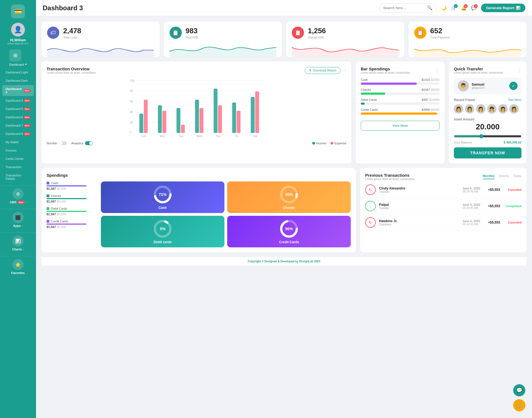  What do you see at coordinates (18, 81) in the screenshot?
I see `sidebar-item-dashboard-dark: Dashboard Dark` at bounding box center [18, 81].